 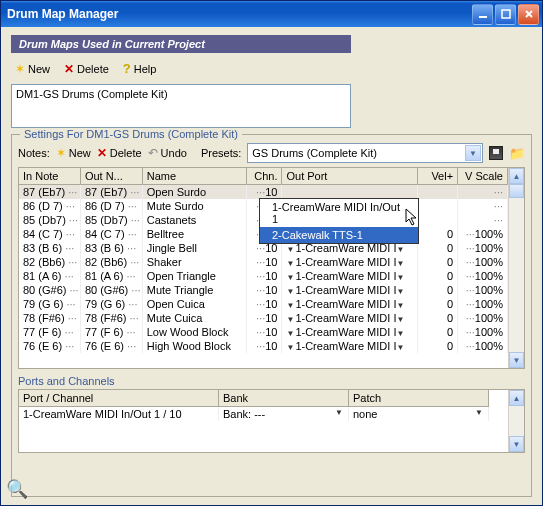 I want to click on in-note-cell: 85 (Db7) ···, so click(x=50, y=220).